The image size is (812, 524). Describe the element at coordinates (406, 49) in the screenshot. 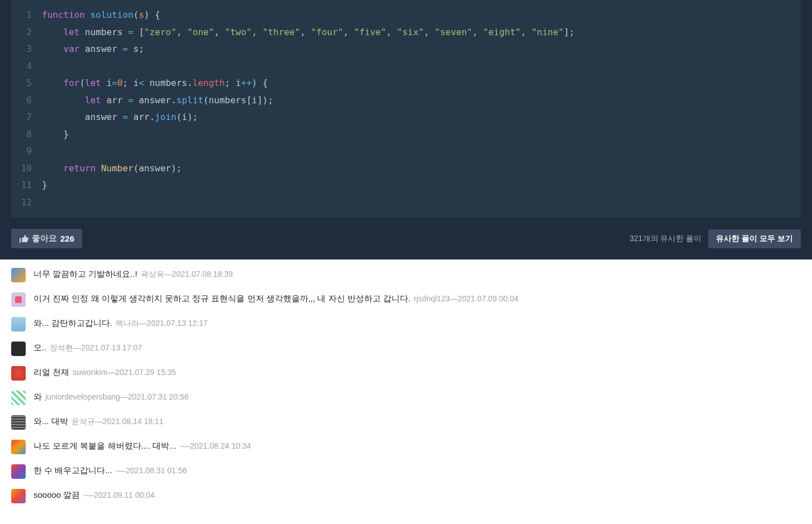

I see `code-line: 3 var answer = s;` at that location.